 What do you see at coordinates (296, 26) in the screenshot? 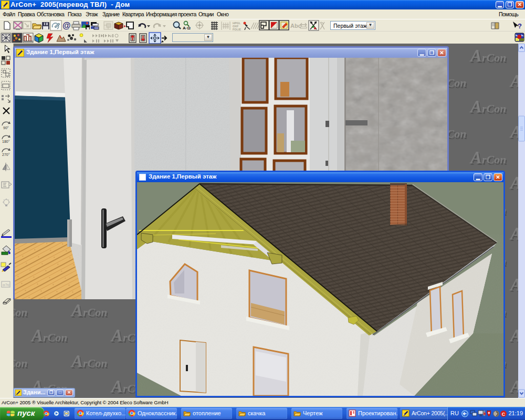
I see `svg-text: Abc` at bounding box center [296, 26].